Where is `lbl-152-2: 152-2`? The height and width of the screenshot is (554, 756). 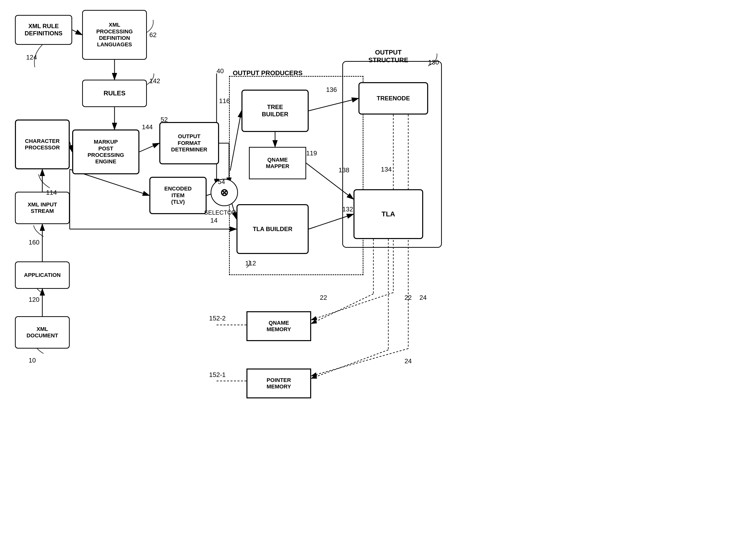 lbl-152-2: 152-2 is located at coordinates (217, 319).